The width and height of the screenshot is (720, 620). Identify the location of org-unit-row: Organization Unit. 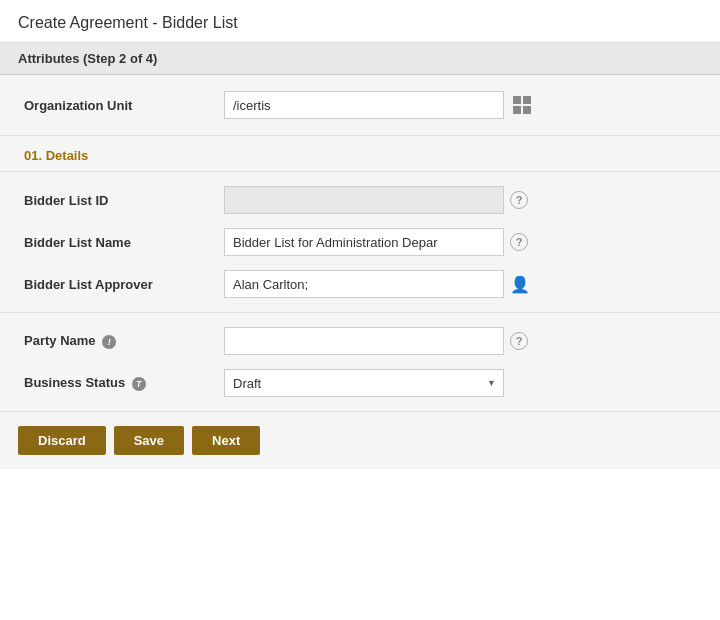
(360, 105).